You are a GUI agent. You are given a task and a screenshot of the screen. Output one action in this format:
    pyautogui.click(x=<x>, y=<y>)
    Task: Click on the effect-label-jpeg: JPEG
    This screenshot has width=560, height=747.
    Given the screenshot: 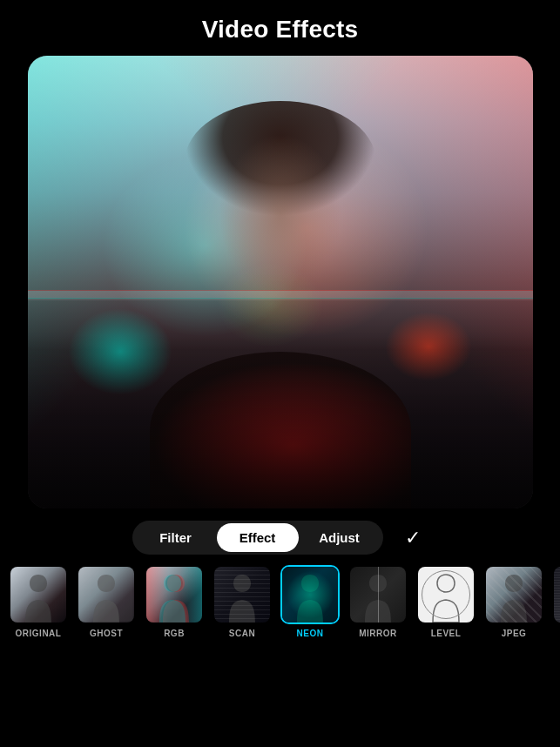 What is the action you would take?
    pyautogui.click(x=514, y=634)
    